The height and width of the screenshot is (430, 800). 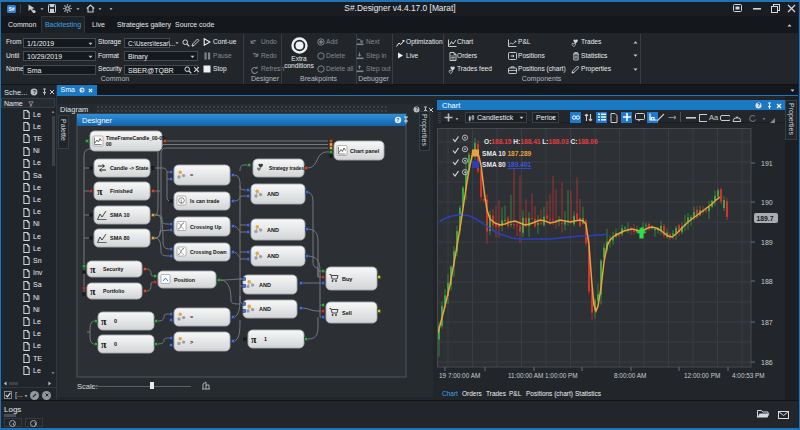 What do you see at coordinates (767, 282) in the screenshot?
I see `svg-text: 188` at bounding box center [767, 282].